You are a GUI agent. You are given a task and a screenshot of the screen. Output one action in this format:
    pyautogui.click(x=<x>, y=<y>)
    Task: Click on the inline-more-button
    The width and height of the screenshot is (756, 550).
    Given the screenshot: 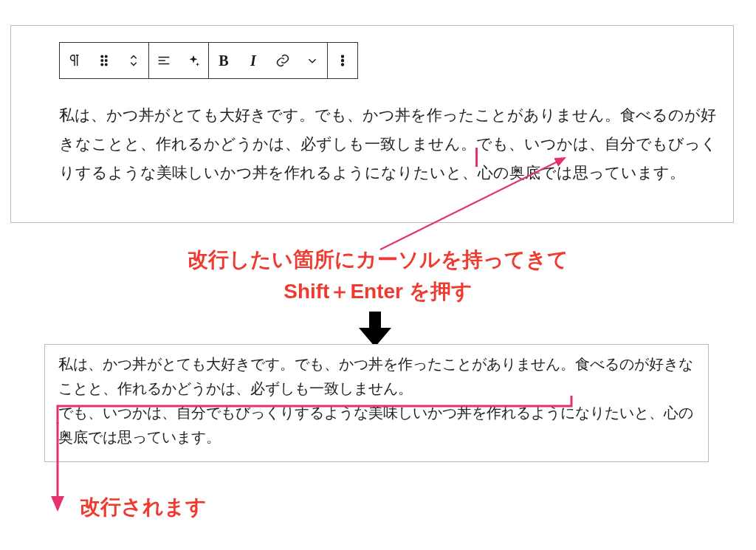 What is the action you would take?
    pyautogui.click(x=312, y=61)
    